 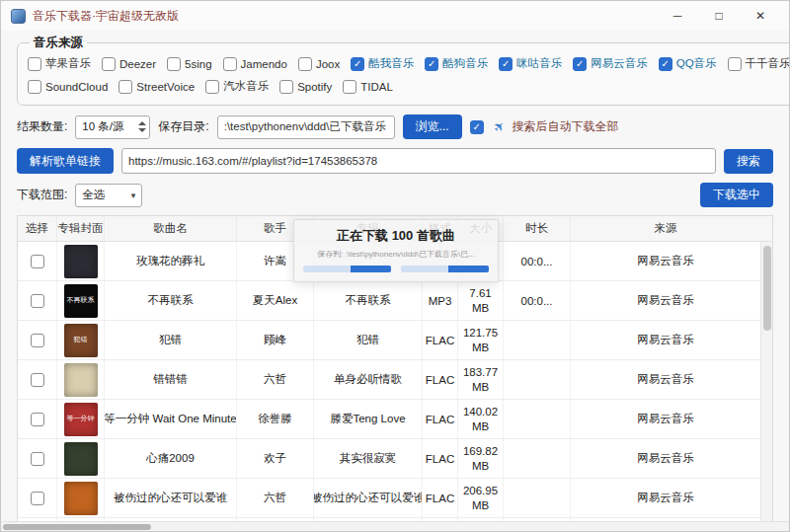 What do you see at coordinates (433, 126) in the screenshot?
I see `browse-button: 浏览...` at bounding box center [433, 126].